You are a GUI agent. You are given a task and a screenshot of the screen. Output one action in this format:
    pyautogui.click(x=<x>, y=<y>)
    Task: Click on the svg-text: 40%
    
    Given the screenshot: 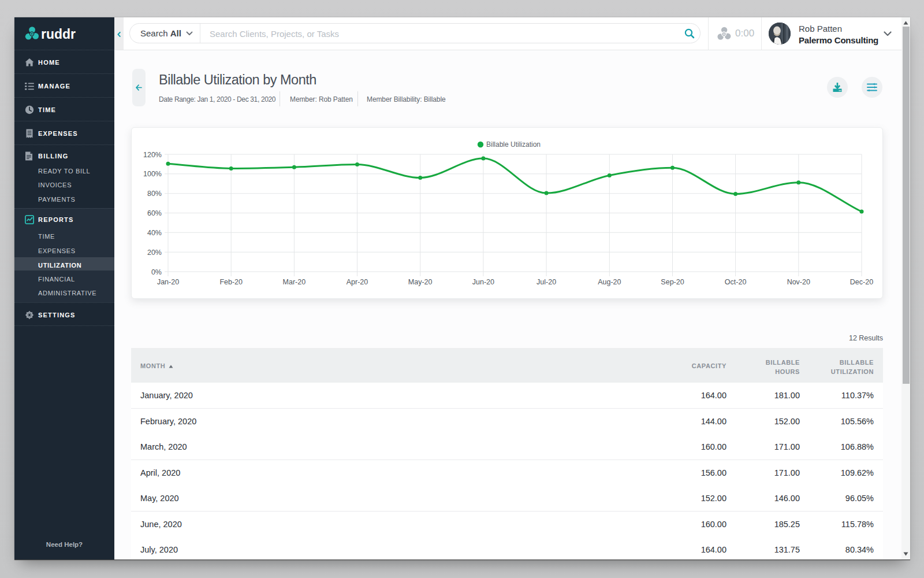 What is the action you would take?
    pyautogui.click(x=155, y=233)
    